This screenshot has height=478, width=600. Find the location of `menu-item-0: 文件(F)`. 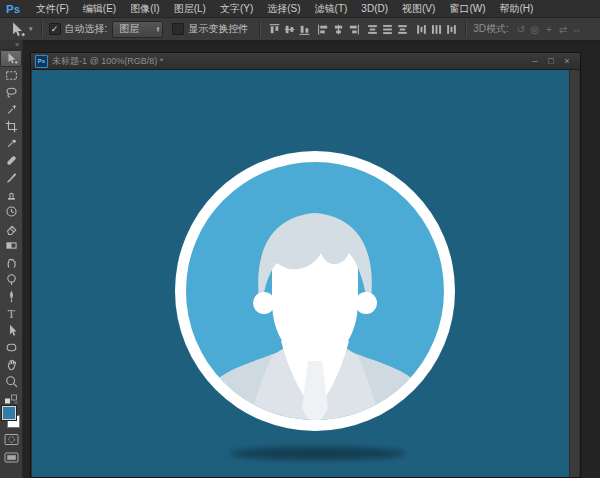

menu-item-0: 文件(F) is located at coordinates (52, 8).